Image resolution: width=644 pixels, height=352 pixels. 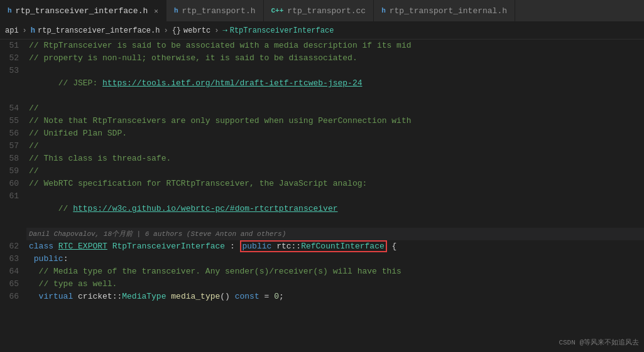 I want to click on line-content-52: // property is non-null; otherwise, it i…, so click(x=336, y=58).